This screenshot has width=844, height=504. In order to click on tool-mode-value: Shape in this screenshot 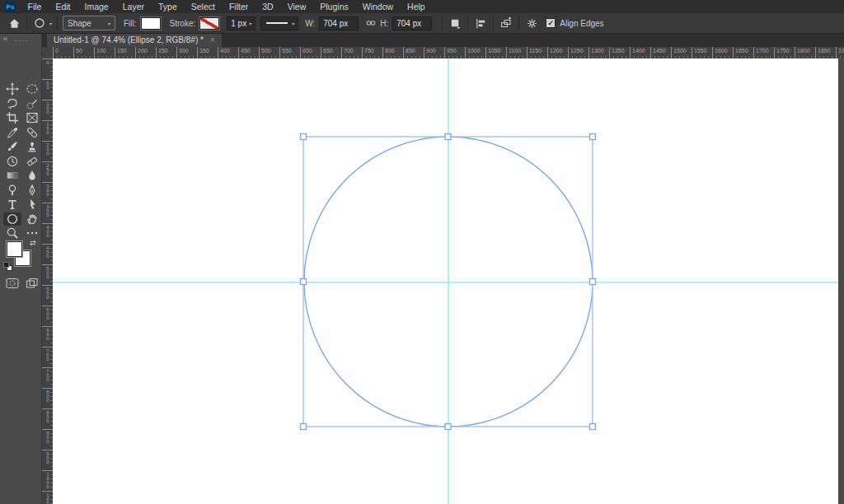, I will do `click(79, 23)`.